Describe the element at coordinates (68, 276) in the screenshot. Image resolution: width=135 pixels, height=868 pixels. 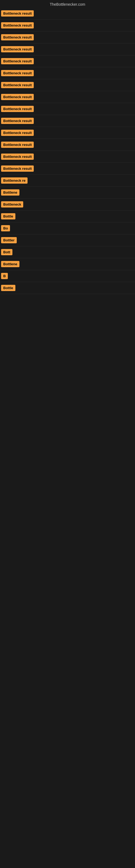
I see `result-row: B` at that location.